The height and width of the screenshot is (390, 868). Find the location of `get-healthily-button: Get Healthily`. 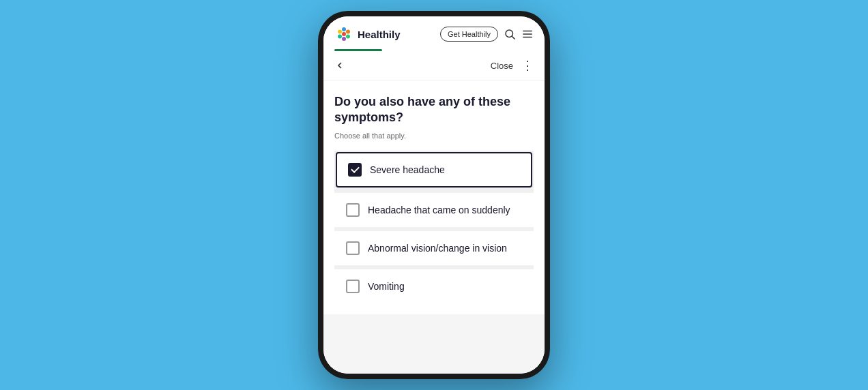

get-healthily-button: Get Healthily is located at coordinates (469, 34).